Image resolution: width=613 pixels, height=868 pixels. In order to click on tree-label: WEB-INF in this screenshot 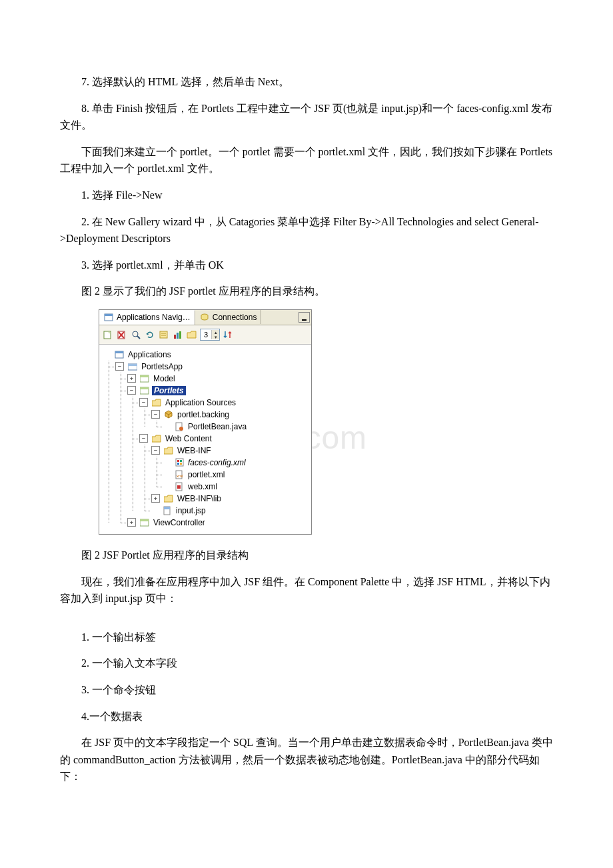, I will do `click(195, 451)`.